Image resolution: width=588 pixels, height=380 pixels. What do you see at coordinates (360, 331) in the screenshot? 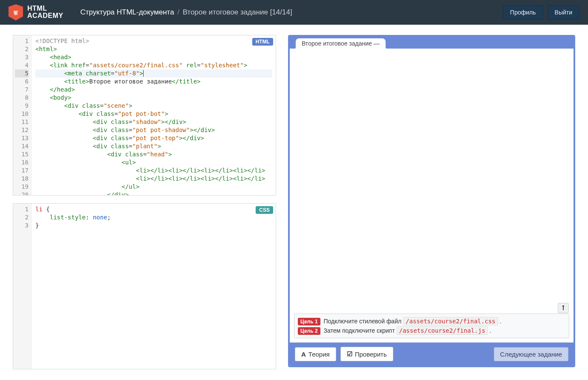
I see `goal-text: Затем подключите скрипт` at bounding box center [360, 331].